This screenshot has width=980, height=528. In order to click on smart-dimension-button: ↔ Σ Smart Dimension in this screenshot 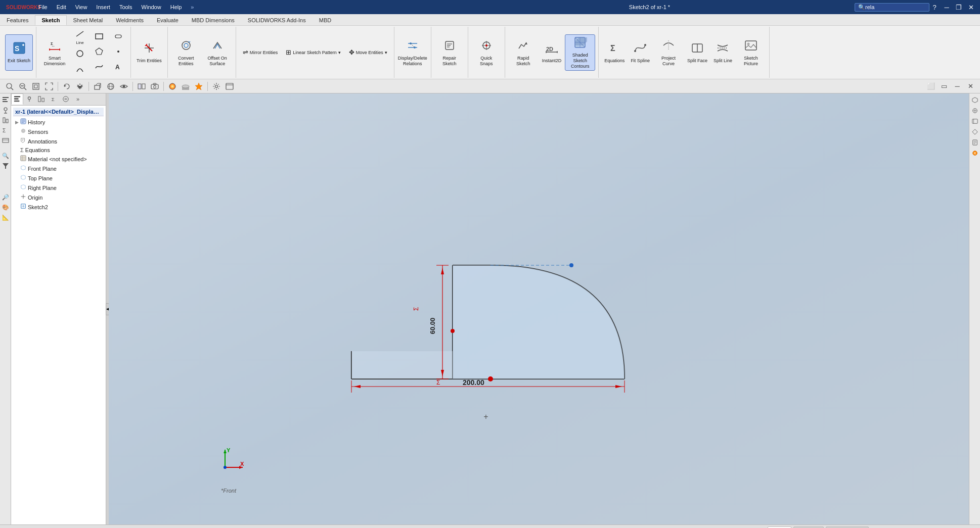, I will do `click(55, 53)`.